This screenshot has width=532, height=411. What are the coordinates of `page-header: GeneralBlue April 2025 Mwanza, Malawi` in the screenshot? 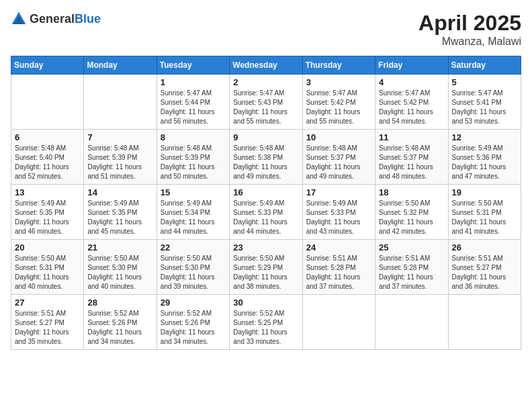 It's located at (266, 30).